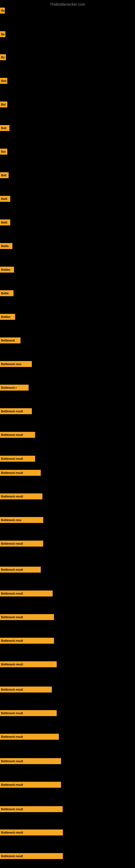 This screenshot has width=135, height=868. I want to click on bar-label-22: Bottleneck resu, so click(11, 520).